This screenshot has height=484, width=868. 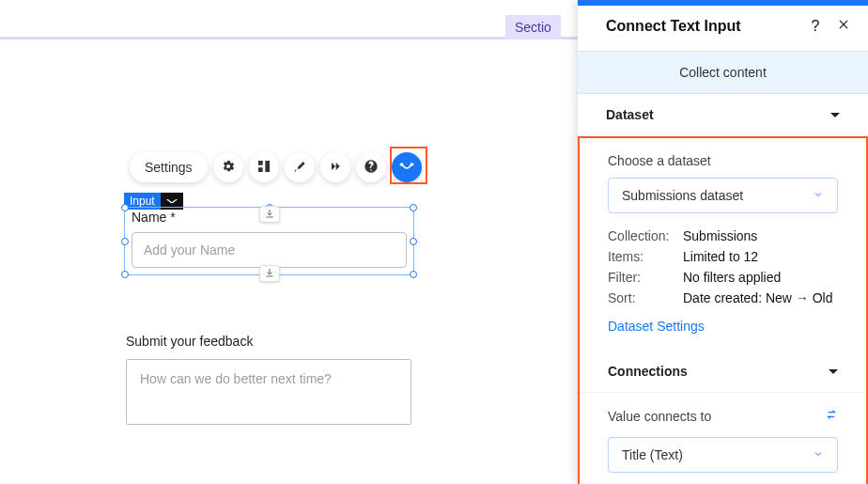 I want to click on layout-icon-button, so click(x=264, y=167).